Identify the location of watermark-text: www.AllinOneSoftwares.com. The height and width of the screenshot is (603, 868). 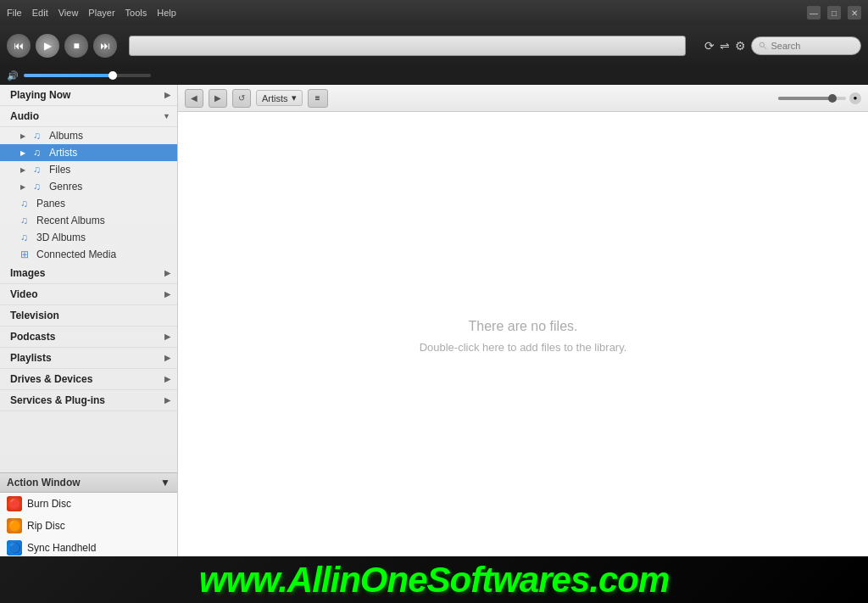
(434, 580).